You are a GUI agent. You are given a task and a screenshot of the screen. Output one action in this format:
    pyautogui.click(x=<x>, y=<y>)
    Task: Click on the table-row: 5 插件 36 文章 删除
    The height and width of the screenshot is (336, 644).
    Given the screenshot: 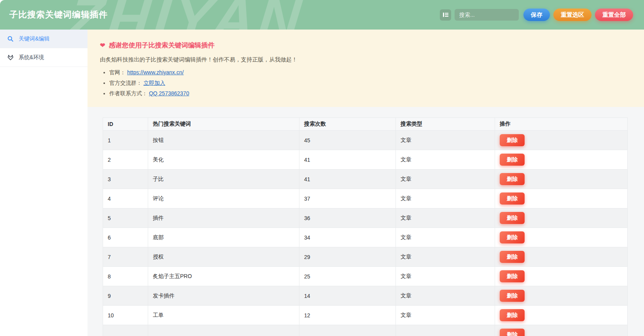 What is the action you would take?
    pyautogui.click(x=366, y=218)
    